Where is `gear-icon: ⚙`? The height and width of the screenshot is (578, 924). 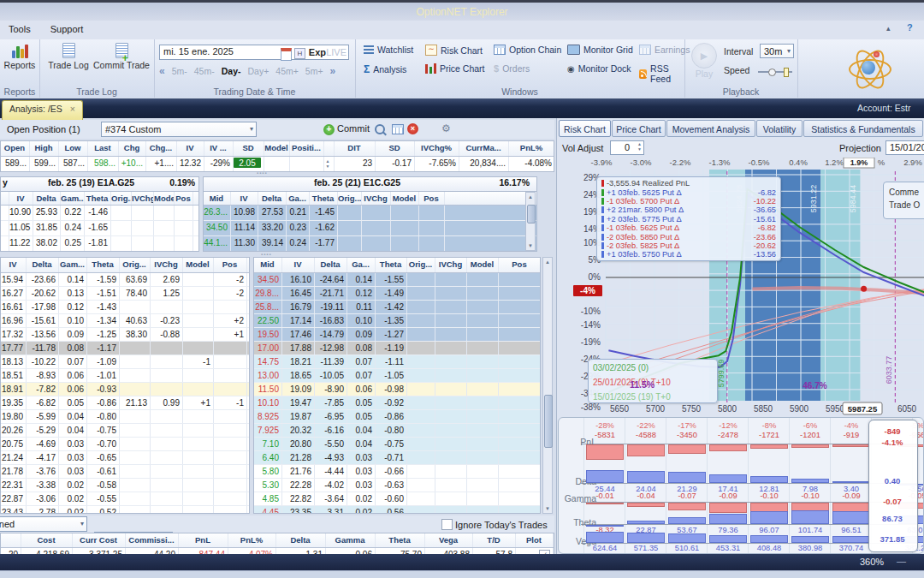
gear-icon: ⚙ is located at coordinates (447, 128).